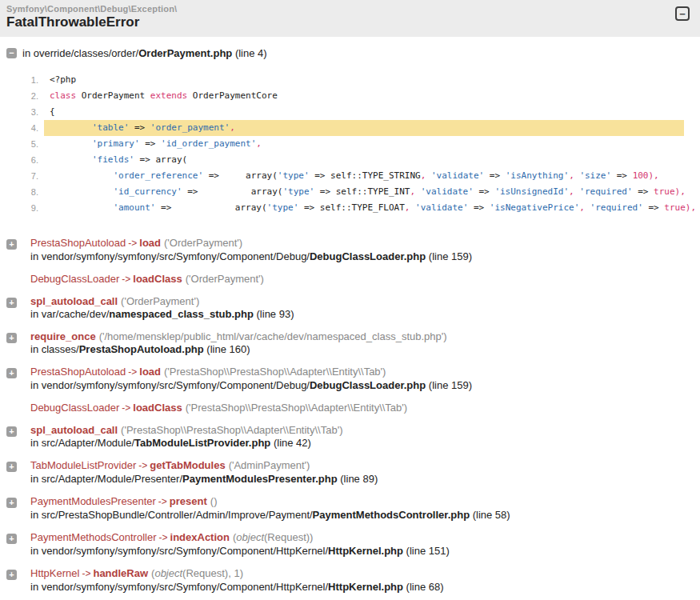 The height and width of the screenshot is (600, 700). What do you see at coordinates (19, 80) in the screenshot?
I see `line-number: 1.` at bounding box center [19, 80].